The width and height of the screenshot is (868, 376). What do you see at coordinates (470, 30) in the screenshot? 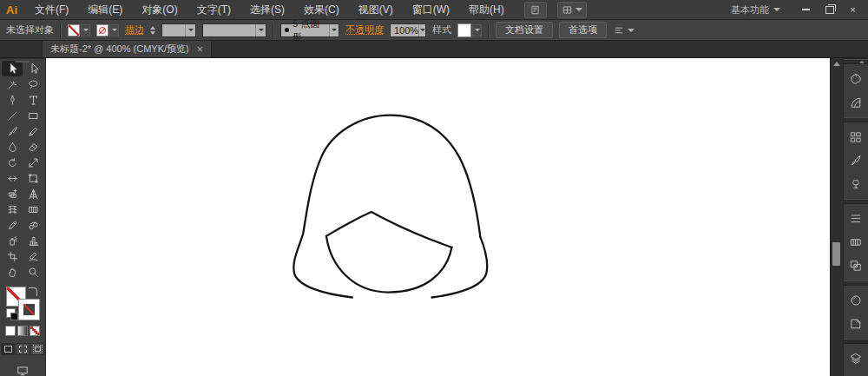
I see `style-picker` at bounding box center [470, 30].